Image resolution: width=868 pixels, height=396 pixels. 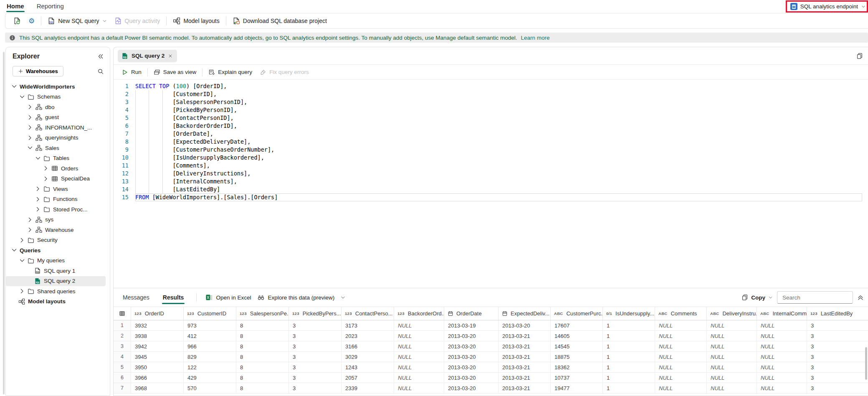 What do you see at coordinates (122, 325) in the screenshot?
I see `row-number: 1` at bounding box center [122, 325].